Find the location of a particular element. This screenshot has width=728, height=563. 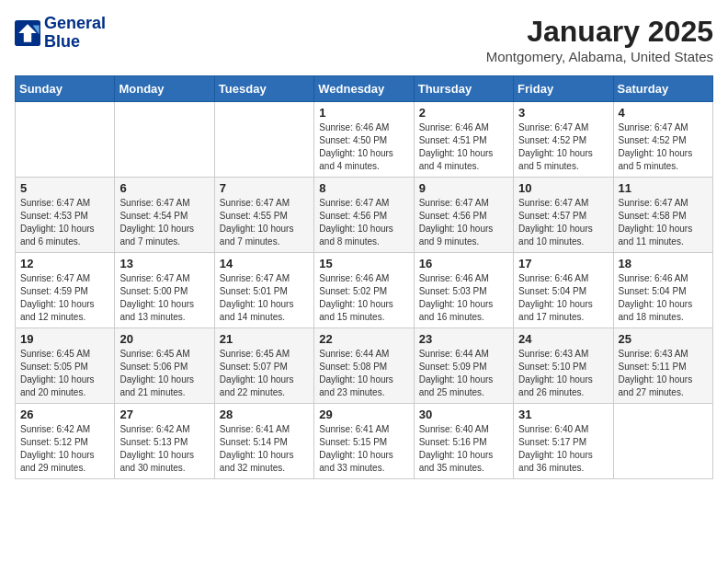

logo-line2: Blue is located at coordinates (75, 42).